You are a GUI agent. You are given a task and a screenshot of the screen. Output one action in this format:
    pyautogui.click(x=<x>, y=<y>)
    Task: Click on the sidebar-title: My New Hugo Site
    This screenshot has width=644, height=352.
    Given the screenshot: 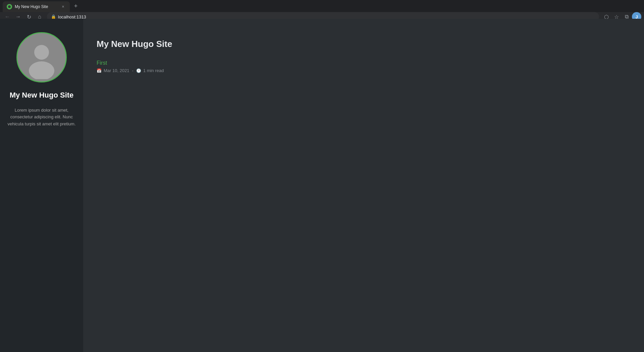 What is the action you would take?
    pyautogui.click(x=42, y=95)
    